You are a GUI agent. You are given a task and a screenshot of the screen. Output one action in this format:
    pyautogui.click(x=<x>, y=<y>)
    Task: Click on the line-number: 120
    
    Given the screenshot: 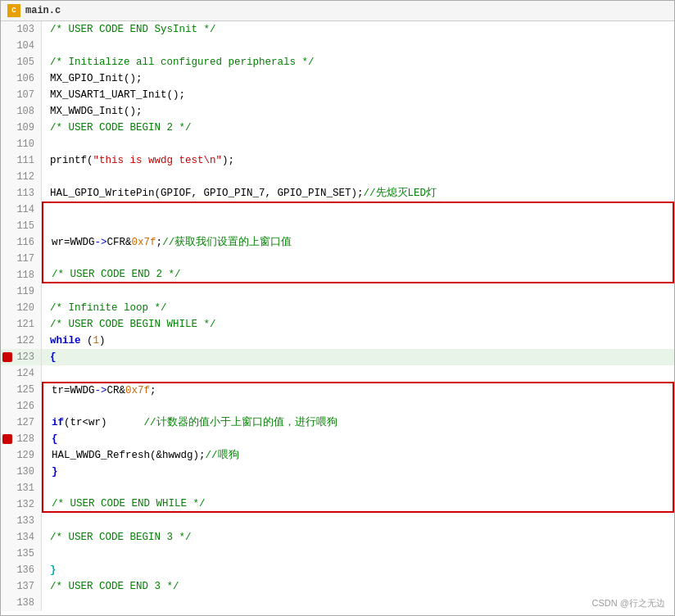 What is the action you would take?
    pyautogui.click(x=21, y=308)
    